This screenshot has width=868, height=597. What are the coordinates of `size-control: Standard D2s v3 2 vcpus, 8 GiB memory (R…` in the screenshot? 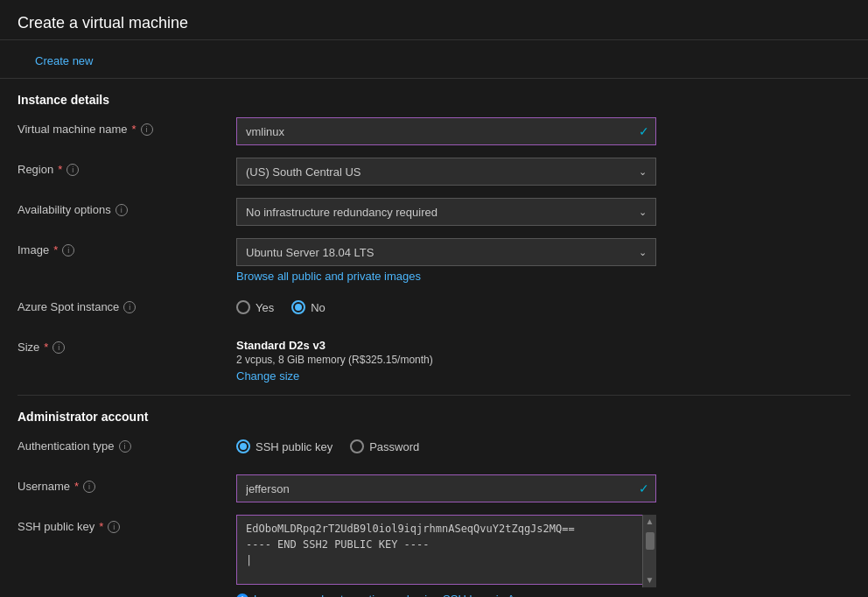 It's located at (446, 359).